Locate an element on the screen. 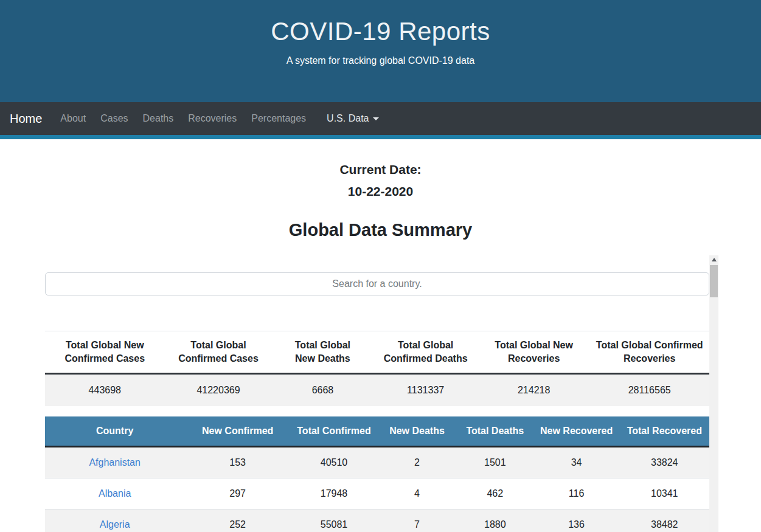  table-cell: 33824 is located at coordinates (664, 463).